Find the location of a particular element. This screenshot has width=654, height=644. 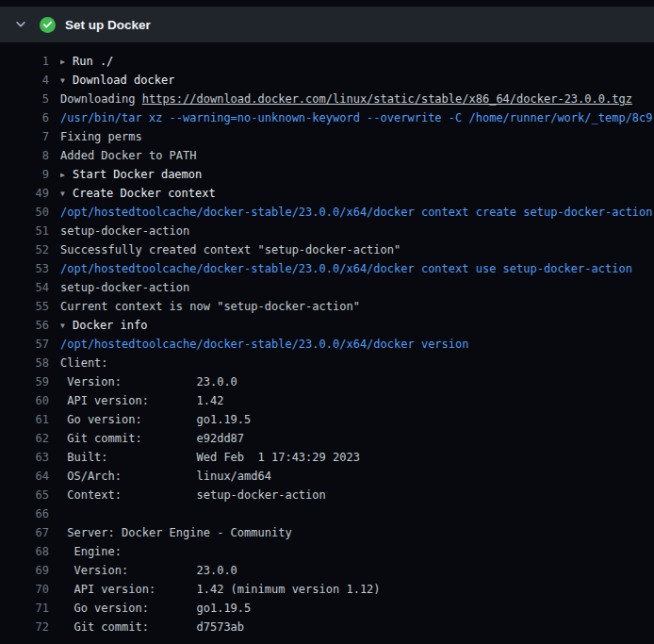

line-number: 6 is located at coordinates (25, 118).